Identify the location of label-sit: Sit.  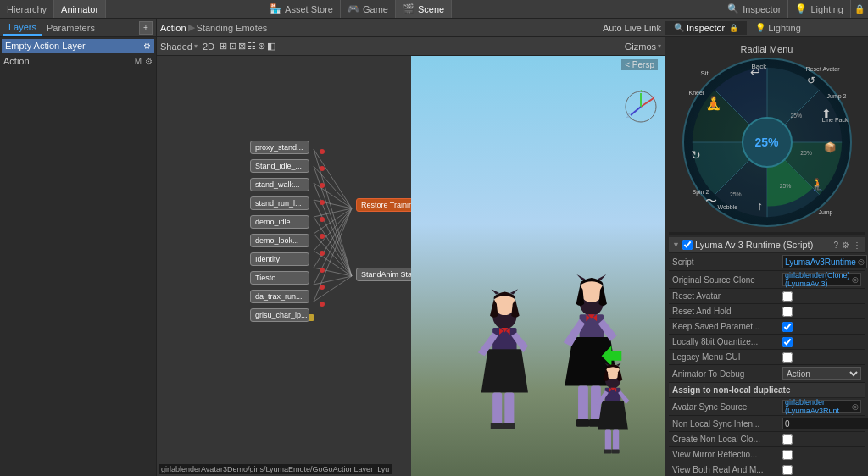
(705, 73).